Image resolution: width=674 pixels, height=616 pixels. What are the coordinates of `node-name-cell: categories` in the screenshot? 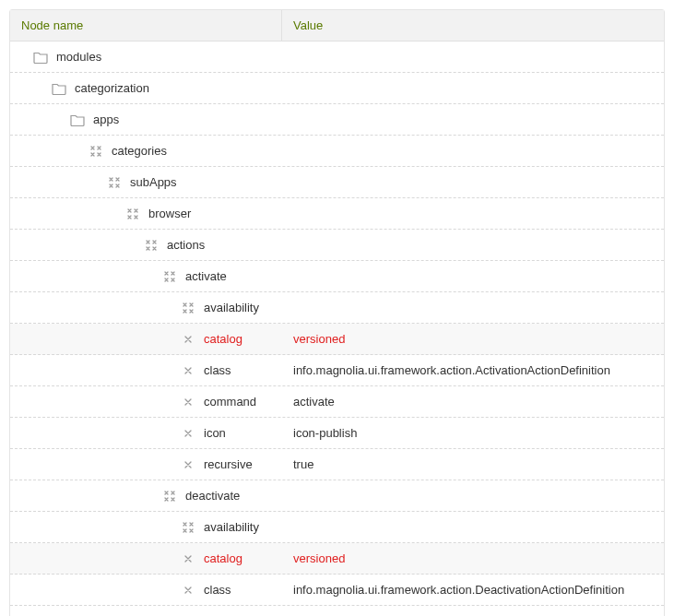 It's located at (146, 151).